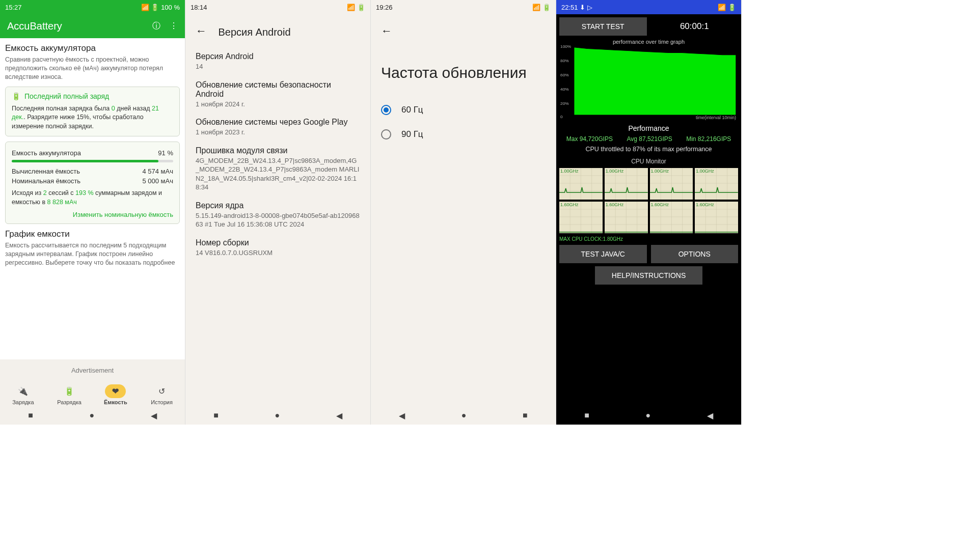 This screenshot has height=560, width=978. I want to click on more-icon: ⋮, so click(174, 26).